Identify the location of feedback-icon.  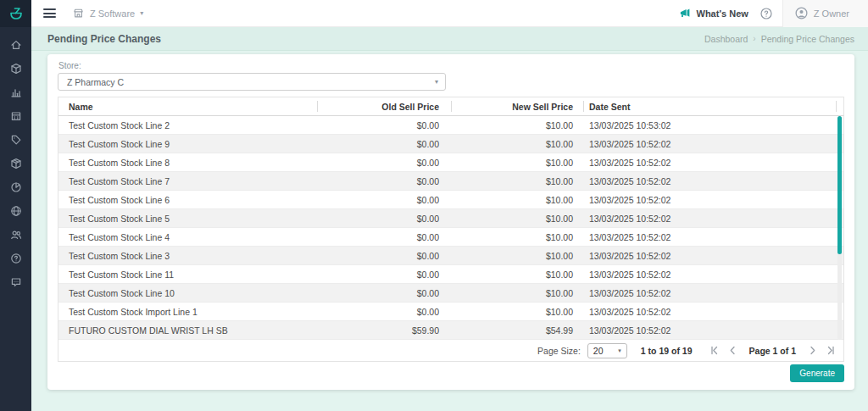
(16, 282).